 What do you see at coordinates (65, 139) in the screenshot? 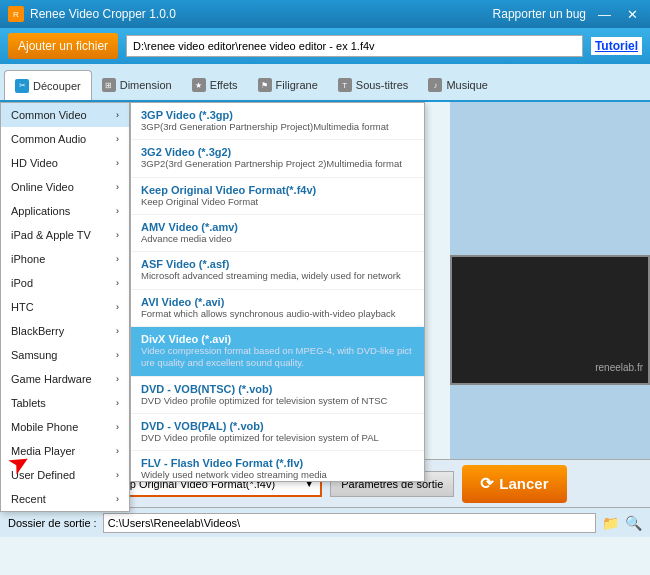
I see `category-common-audio: Common Audio ›` at bounding box center [65, 139].